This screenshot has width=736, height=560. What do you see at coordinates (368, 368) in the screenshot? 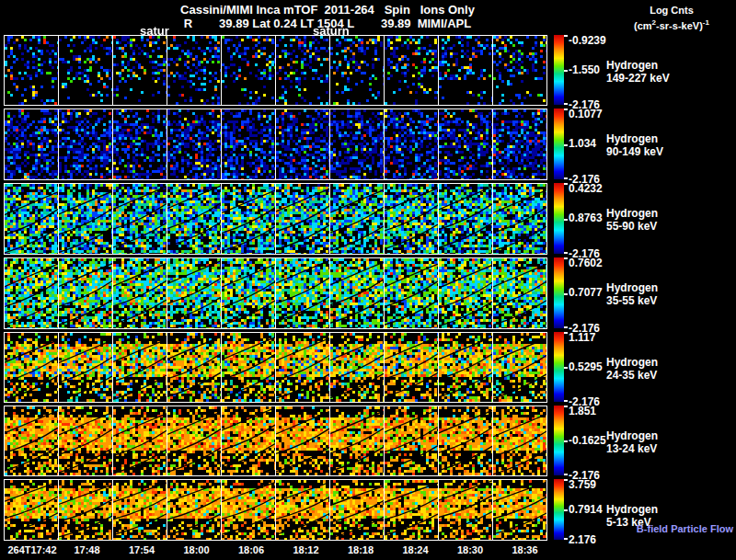
I see `energy-row: 1.117 0.5295 -2.176 Hydrogen 24-35 keV` at bounding box center [368, 368].